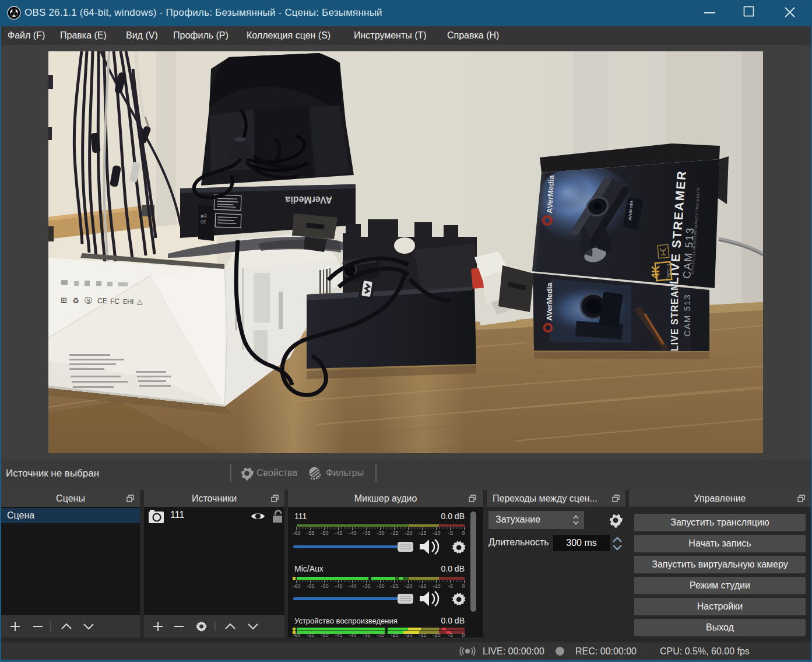 This screenshot has height=662, width=812. Describe the element at coordinates (656, 272) in the screenshot. I see `svg-text: 4K` at that location.